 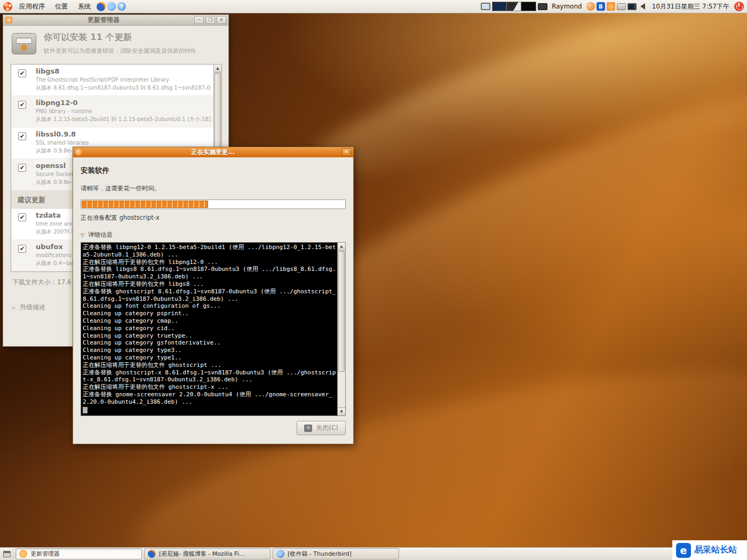 What do you see at coordinates (341, 311) in the screenshot?
I see `scrollbar-thumb` at bounding box center [341, 311].